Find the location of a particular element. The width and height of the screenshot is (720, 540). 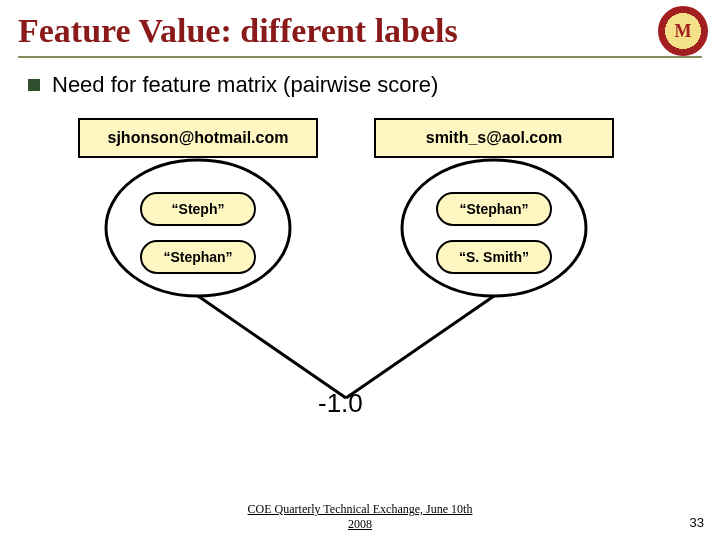

right-label-2-text: “S. Smith” is located at coordinates (494, 257).